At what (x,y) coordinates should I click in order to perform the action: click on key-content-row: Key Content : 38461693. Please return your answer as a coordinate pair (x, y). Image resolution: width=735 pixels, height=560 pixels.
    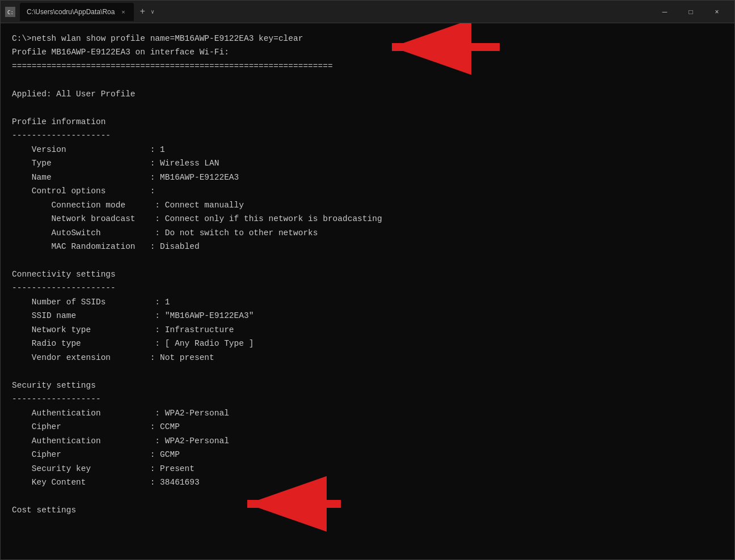
    Looking at the image, I should click on (368, 482).